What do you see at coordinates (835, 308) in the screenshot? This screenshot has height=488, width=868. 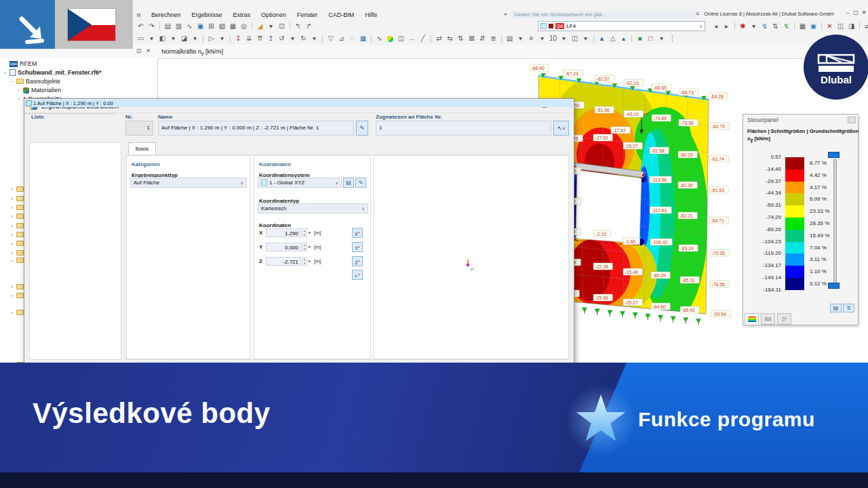 I see `legend-options-button: ▤` at bounding box center [835, 308].